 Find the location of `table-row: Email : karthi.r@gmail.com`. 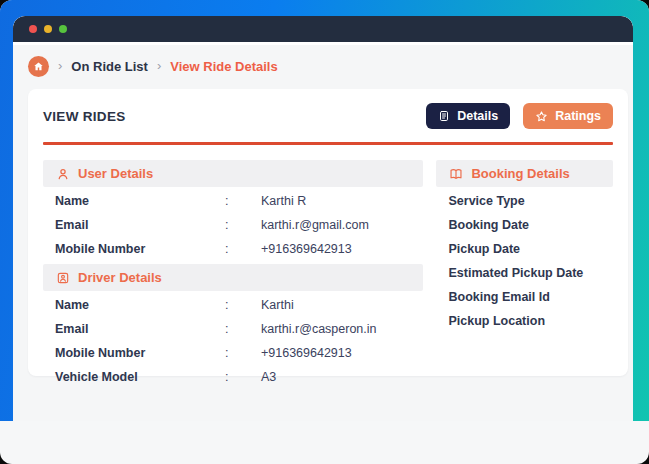

table-row: Email : karthi.r@gmail.com is located at coordinates (233, 225).